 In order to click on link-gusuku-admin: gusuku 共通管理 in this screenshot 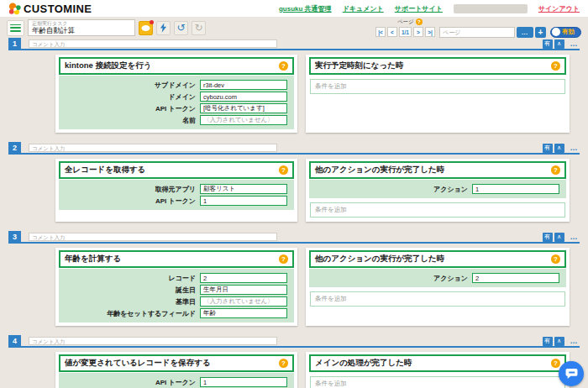, I will do `click(306, 8)`.